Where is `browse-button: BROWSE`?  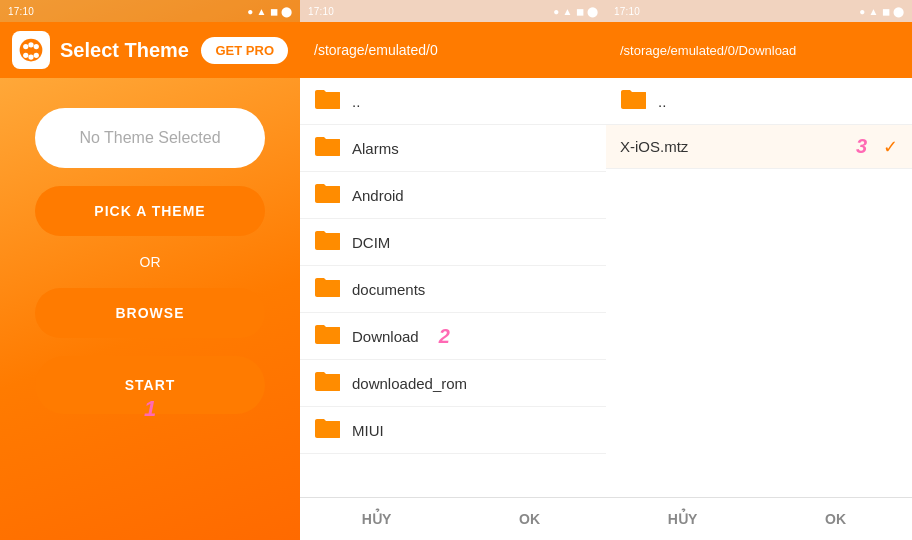 browse-button: BROWSE is located at coordinates (150, 313).